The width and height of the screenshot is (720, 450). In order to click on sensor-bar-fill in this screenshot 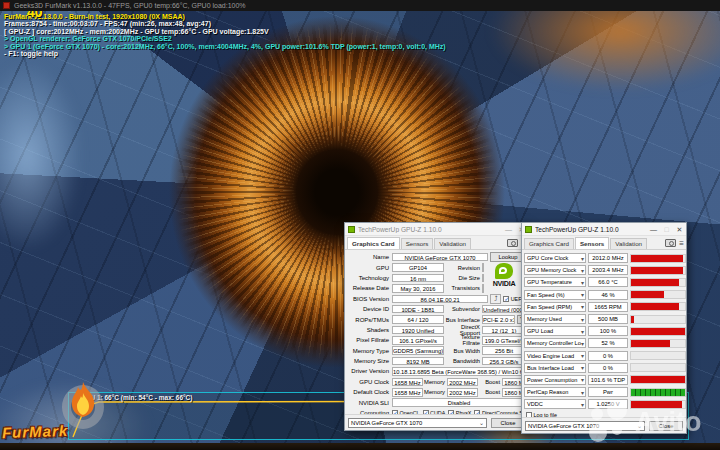, I will do `click(650, 344)`.